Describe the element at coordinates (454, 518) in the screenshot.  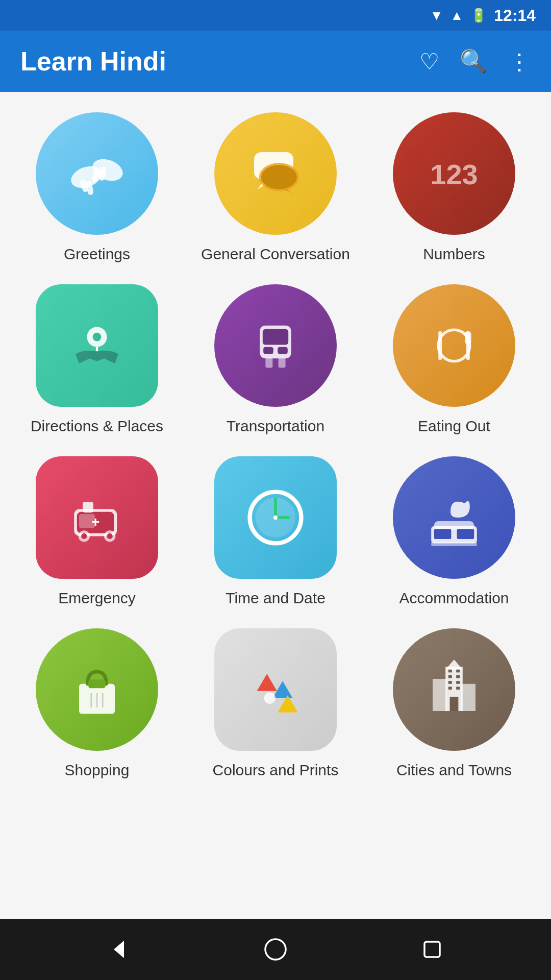
I see `accommodation-icon` at that location.